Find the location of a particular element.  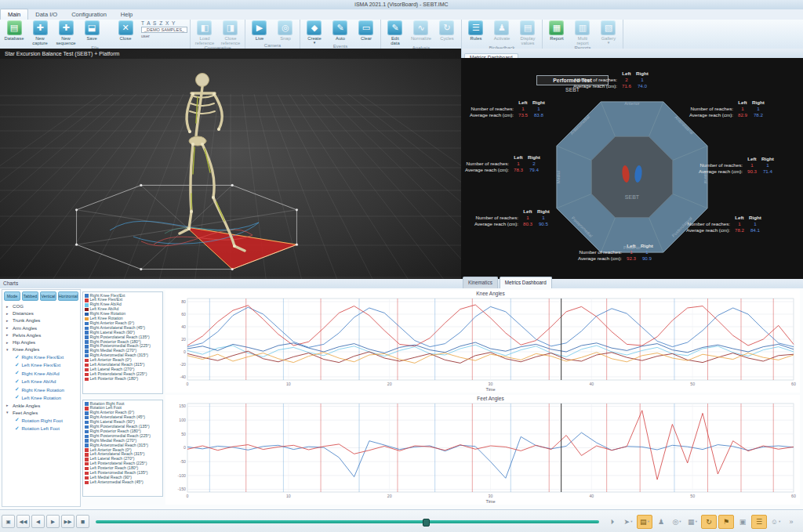

flag-icon: ⚑ is located at coordinates (726, 522).